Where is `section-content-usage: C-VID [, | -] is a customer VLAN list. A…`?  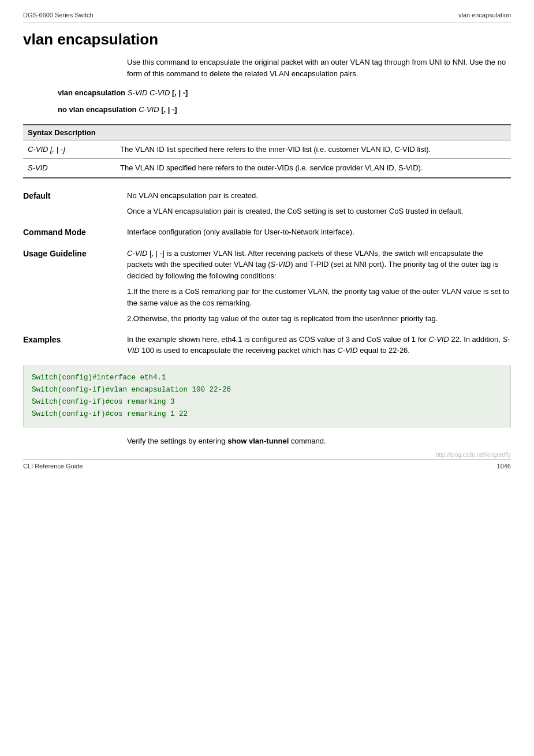 section-content-usage: C-VID [, | -] is a customer VLAN list. A… is located at coordinates (319, 286).